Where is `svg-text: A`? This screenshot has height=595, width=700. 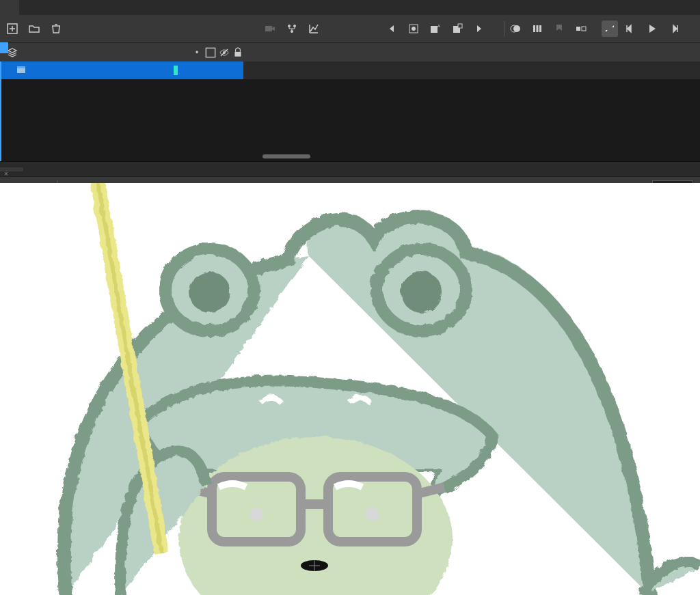 svg-text: A is located at coordinates (439, 26).